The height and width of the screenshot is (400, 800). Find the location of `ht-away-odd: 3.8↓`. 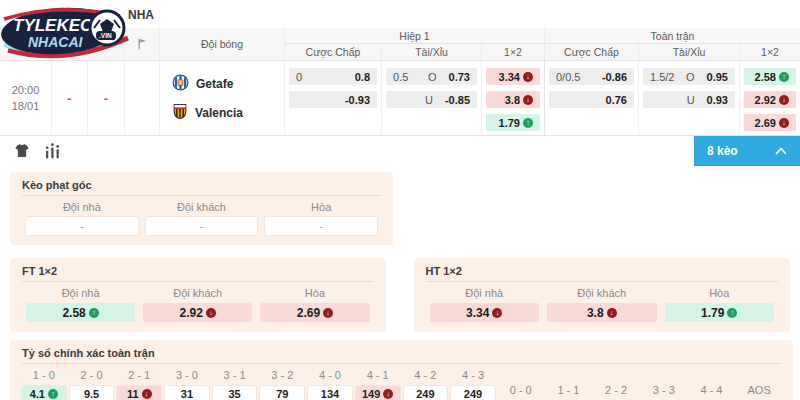

ht-away-odd: 3.8↓ is located at coordinates (602, 312).